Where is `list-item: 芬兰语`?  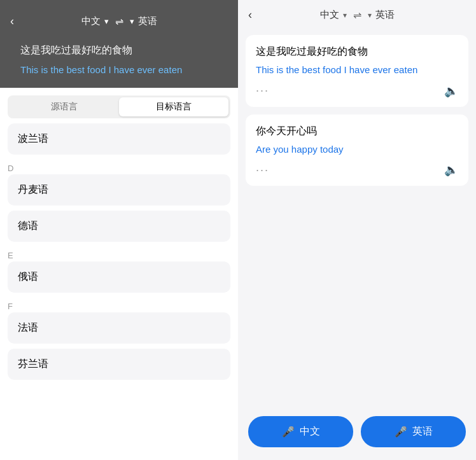
list-item: 芬兰语 is located at coordinates (119, 364).